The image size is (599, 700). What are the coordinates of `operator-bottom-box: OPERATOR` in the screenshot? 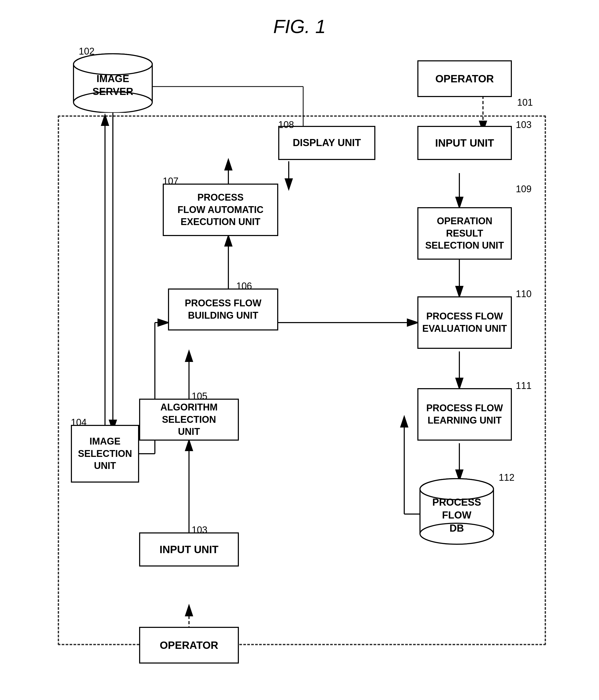 It's located at (189, 645).